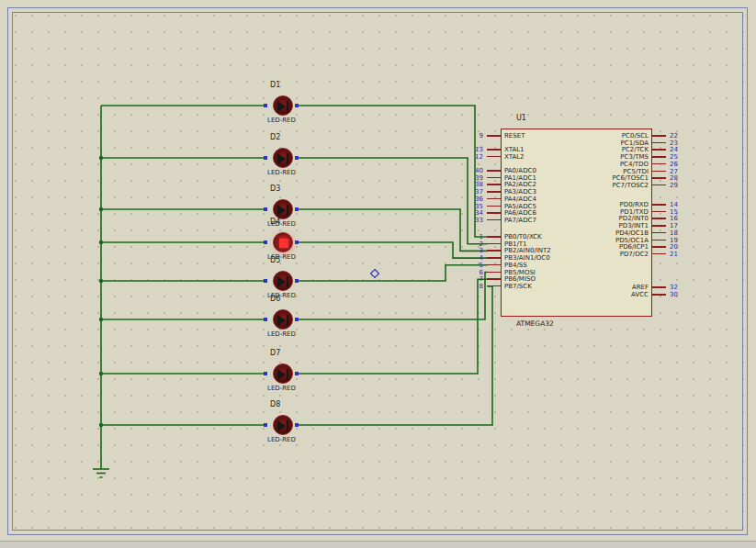 The height and width of the screenshot is (548, 756). I want to click on pin-stub-pd7-oc2, so click(660, 254).